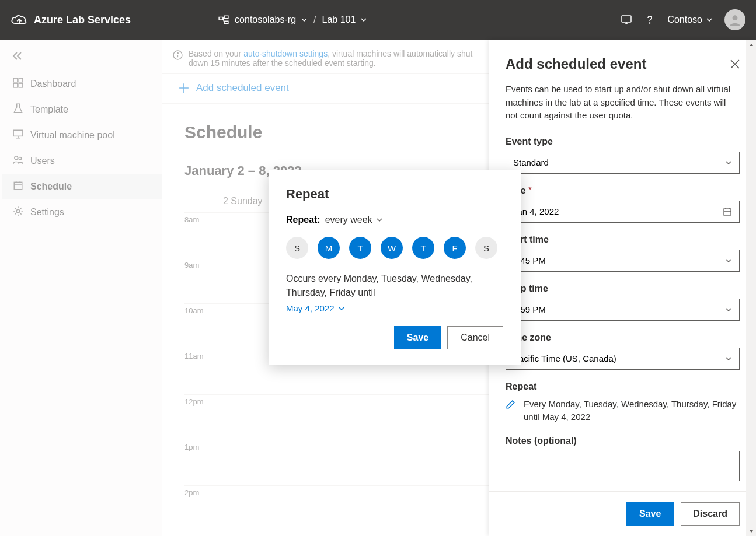 This screenshot has height=536, width=756. I want to click on sidebar-item-label: Users, so click(43, 161).